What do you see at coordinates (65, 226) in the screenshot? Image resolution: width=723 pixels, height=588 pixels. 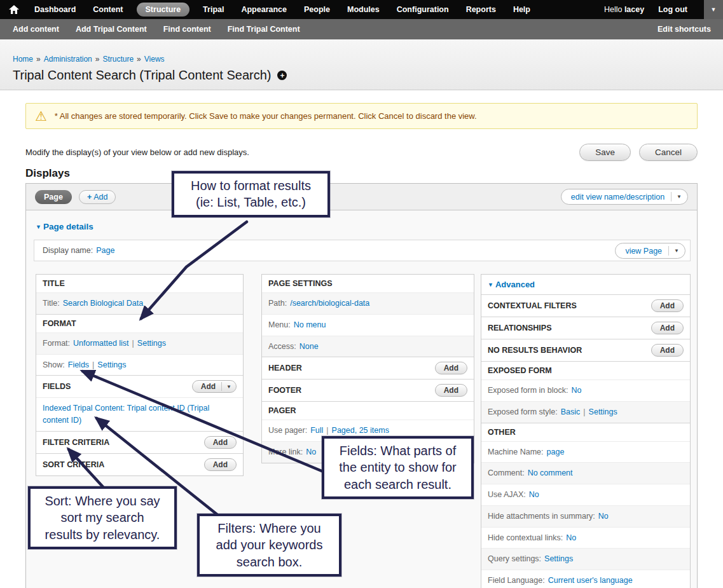 I see `page-details-toggle: ▼Page details` at bounding box center [65, 226].